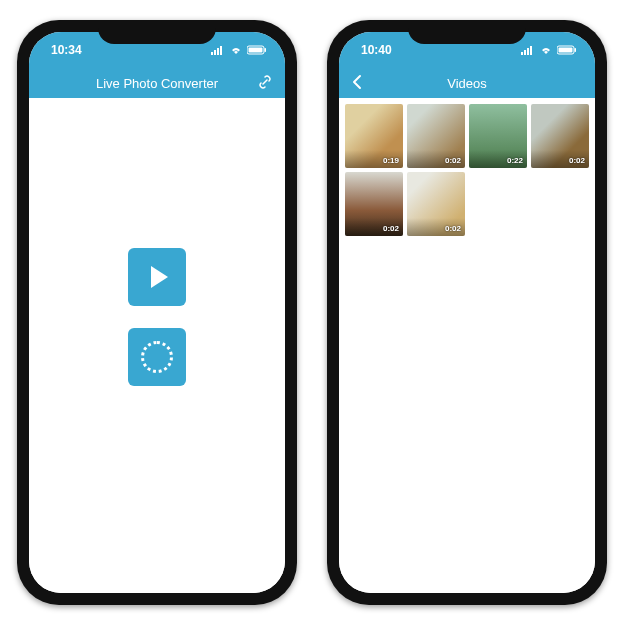 The height and width of the screenshot is (638, 624). I want to click on page-title: Live Photo Converter, so click(157, 84).